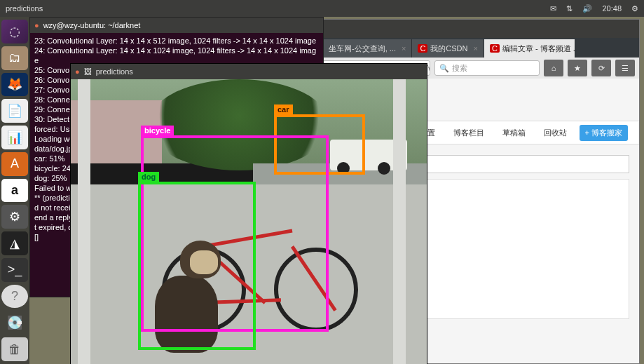 The width and height of the screenshot is (644, 364). I want to click on bookmark-icon: ★, so click(577, 68).